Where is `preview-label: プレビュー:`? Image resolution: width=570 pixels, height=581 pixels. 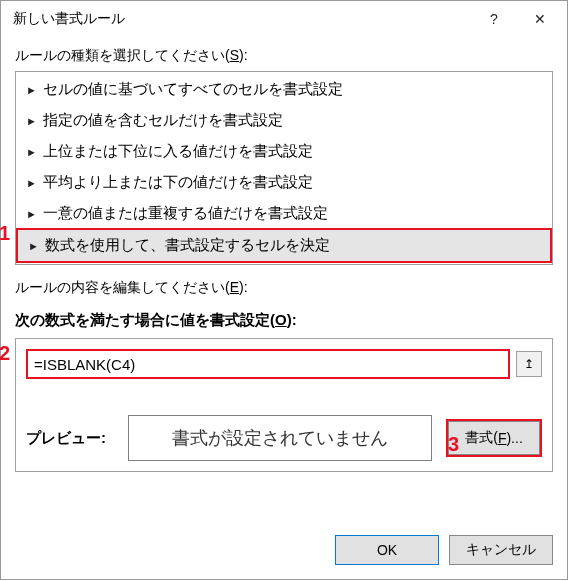 preview-label: プレビュー: is located at coordinates (70, 438).